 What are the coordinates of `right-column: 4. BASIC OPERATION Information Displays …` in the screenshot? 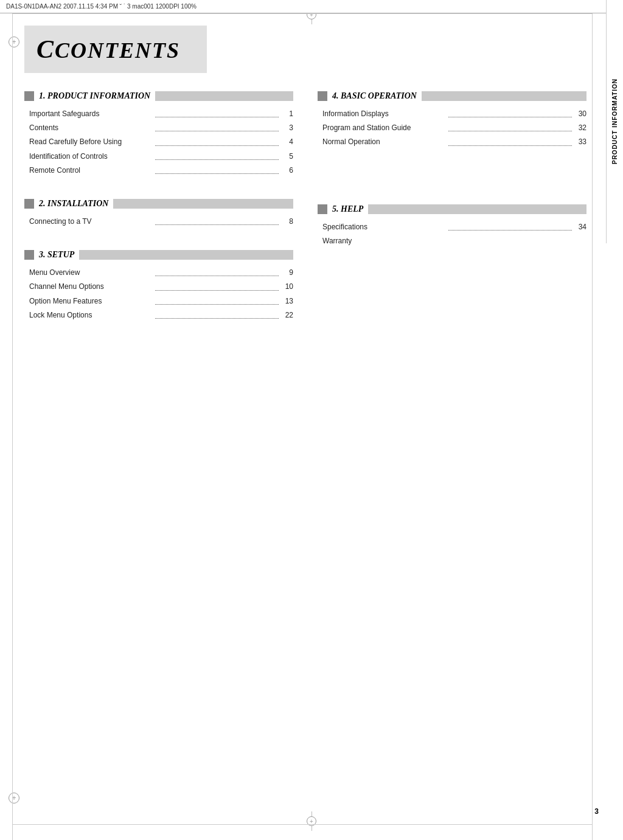 It's located at (452, 218).